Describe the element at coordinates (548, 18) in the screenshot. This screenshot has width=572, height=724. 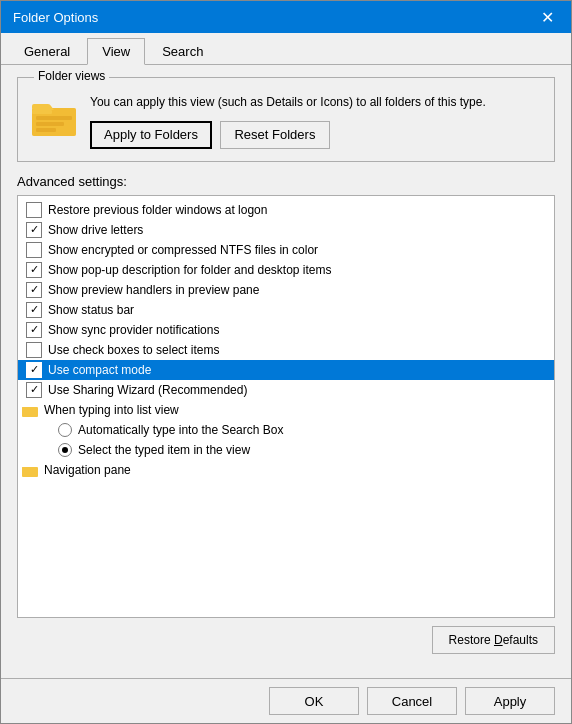
I see `close-icon: ✕` at that location.